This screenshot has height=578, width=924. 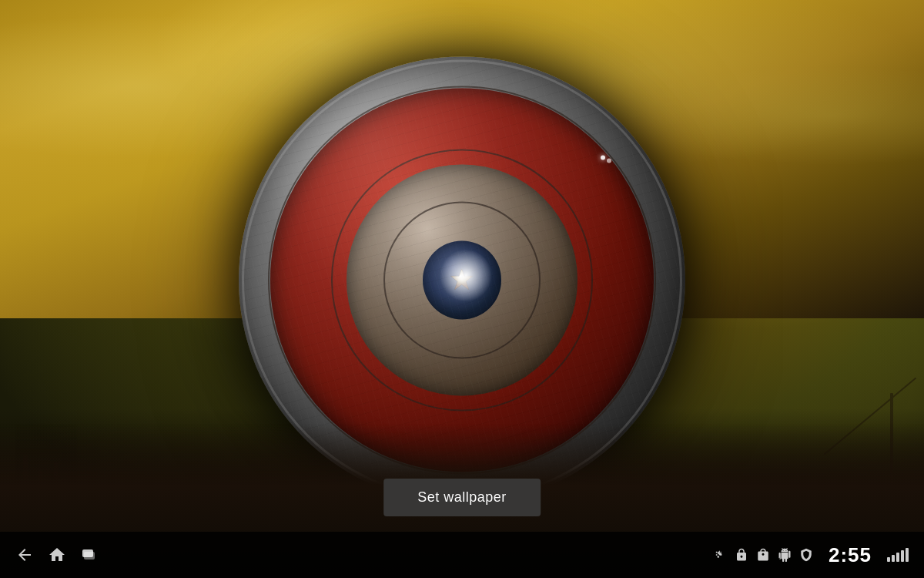 I want to click on recents-button, so click(x=89, y=555).